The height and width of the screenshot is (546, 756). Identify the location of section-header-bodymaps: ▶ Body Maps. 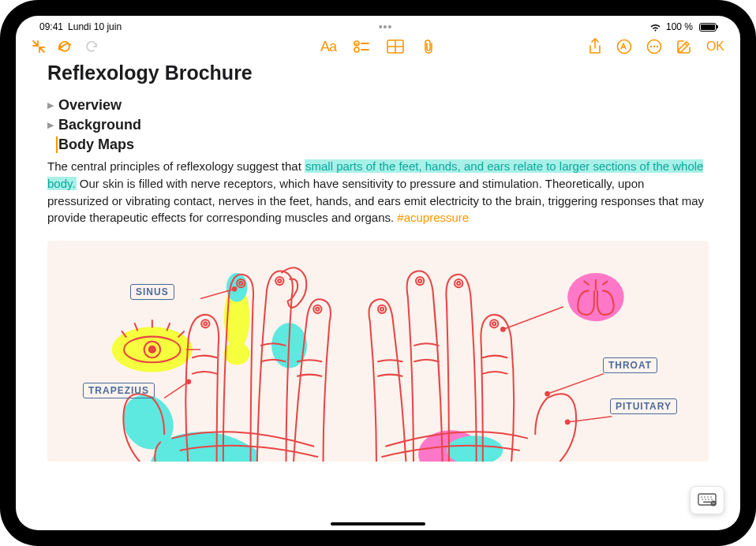
(378, 145).